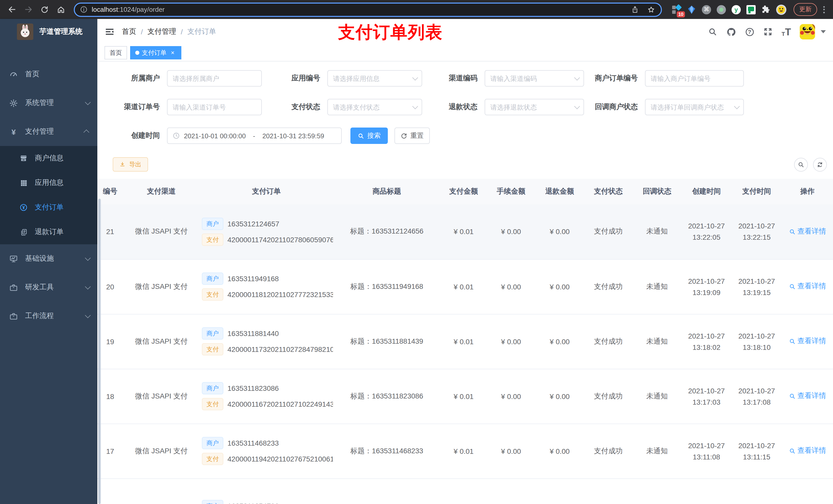  What do you see at coordinates (694, 107) in the screenshot?
I see `notify-status-select` at bounding box center [694, 107].